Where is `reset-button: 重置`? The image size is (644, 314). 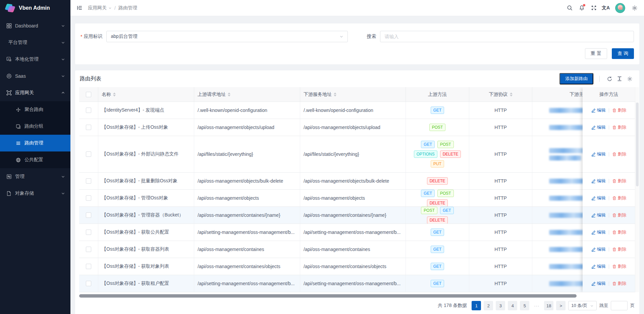 reset-button: 重置 is located at coordinates (596, 54).